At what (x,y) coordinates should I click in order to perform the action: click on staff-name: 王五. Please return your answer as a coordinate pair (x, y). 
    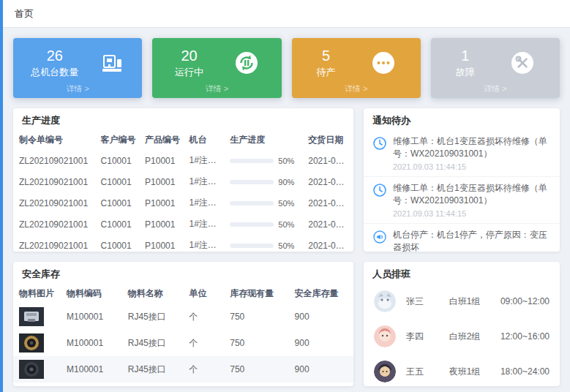
    Looking at the image, I should click on (427, 372).